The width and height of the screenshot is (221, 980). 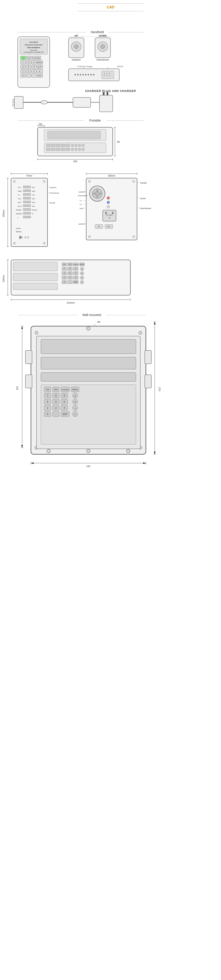 What do you see at coordinates (19, 232) in the screenshot?
I see `svg-text: Battery` at bounding box center [19, 232].